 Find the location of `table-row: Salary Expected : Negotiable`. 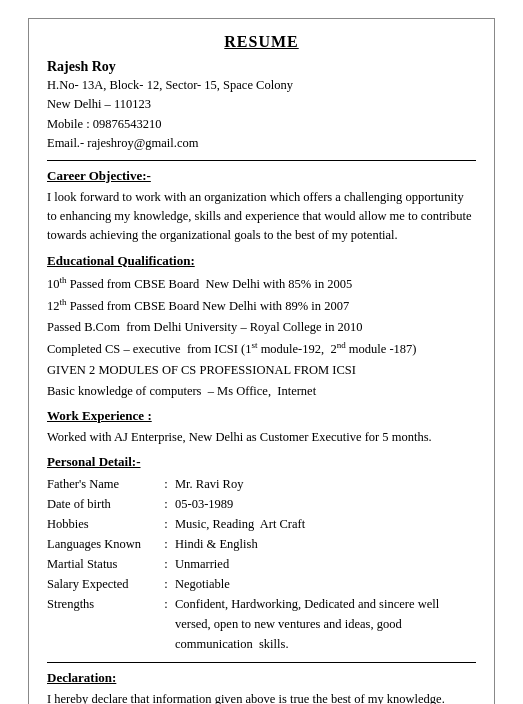

table-row: Salary Expected : Negotiable is located at coordinates (262, 584).